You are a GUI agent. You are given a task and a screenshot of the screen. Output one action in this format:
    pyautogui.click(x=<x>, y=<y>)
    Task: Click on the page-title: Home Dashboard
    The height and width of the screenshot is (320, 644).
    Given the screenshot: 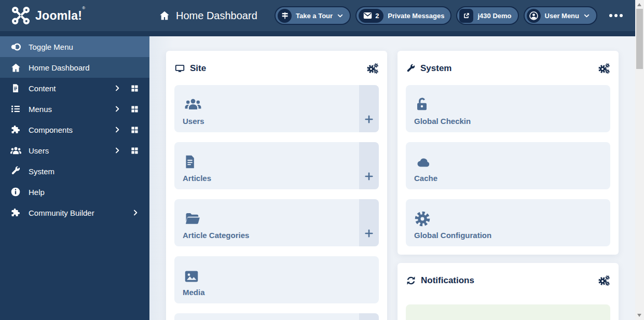 What is the action you would take?
    pyautogui.click(x=217, y=16)
    